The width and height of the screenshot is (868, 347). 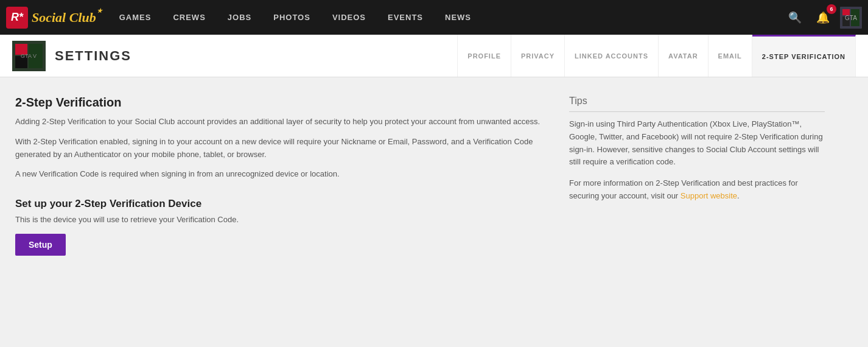 I want to click on brand-logo: R* Social Club★, so click(x=51, y=18).